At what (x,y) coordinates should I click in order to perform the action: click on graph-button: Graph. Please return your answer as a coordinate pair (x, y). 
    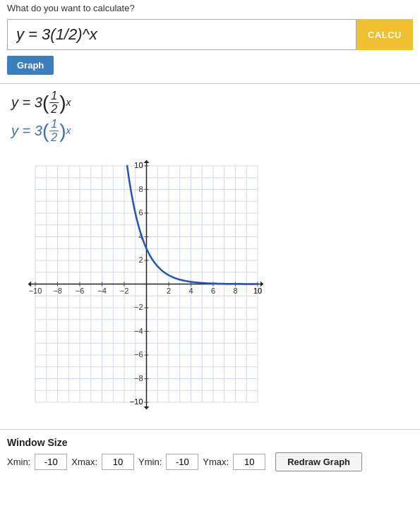
    Looking at the image, I should click on (30, 65).